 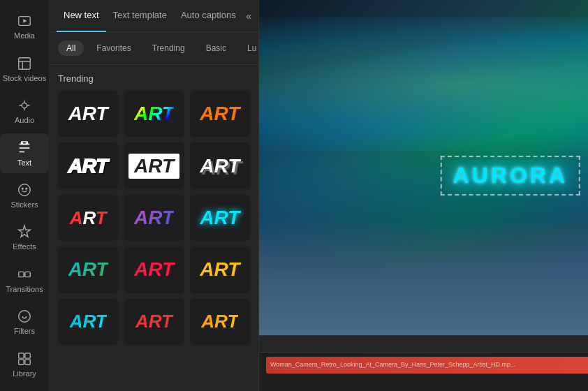 What do you see at coordinates (24, 111) in the screenshot?
I see `sidebar-item-audio: Audio` at bounding box center [24, 111].